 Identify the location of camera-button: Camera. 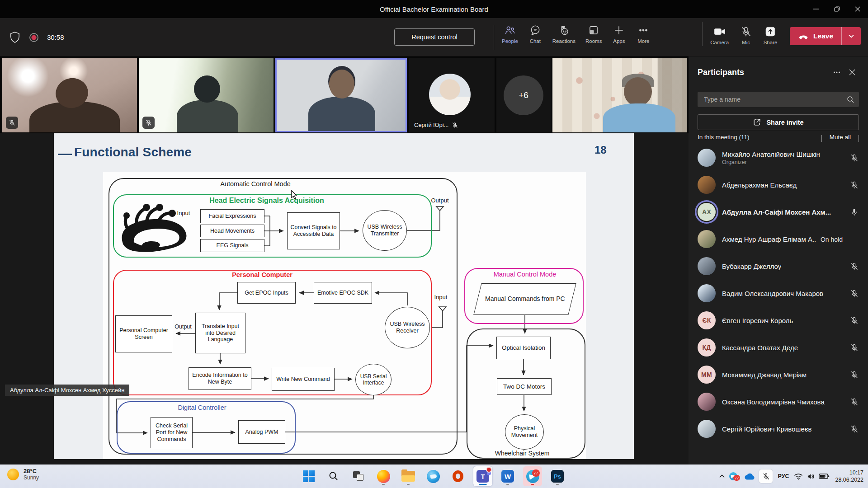
(720, 34).